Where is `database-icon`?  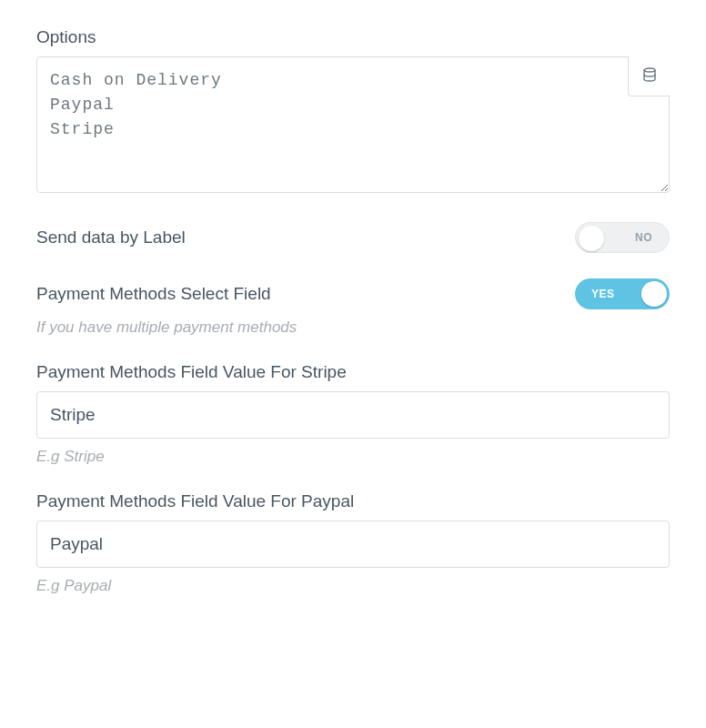
database-icon is located at coordinates (650, 76).